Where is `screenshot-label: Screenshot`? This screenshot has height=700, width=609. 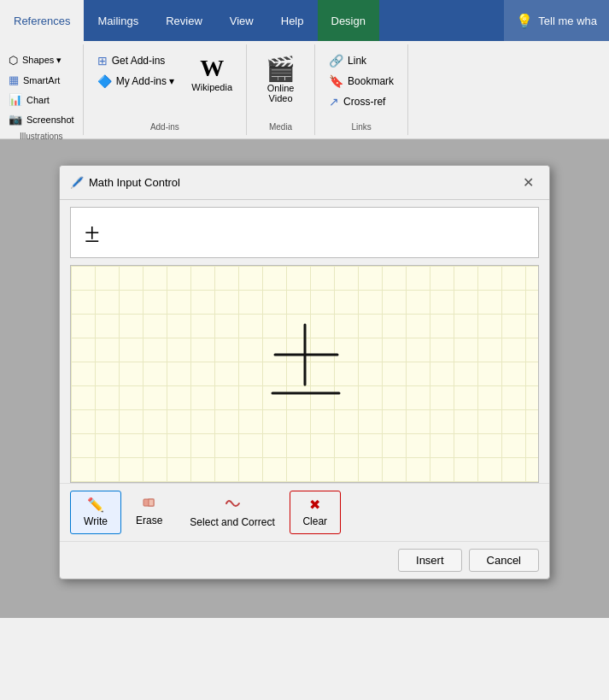
screenshot-label: Screenshot is located at coordinates (50, 120).